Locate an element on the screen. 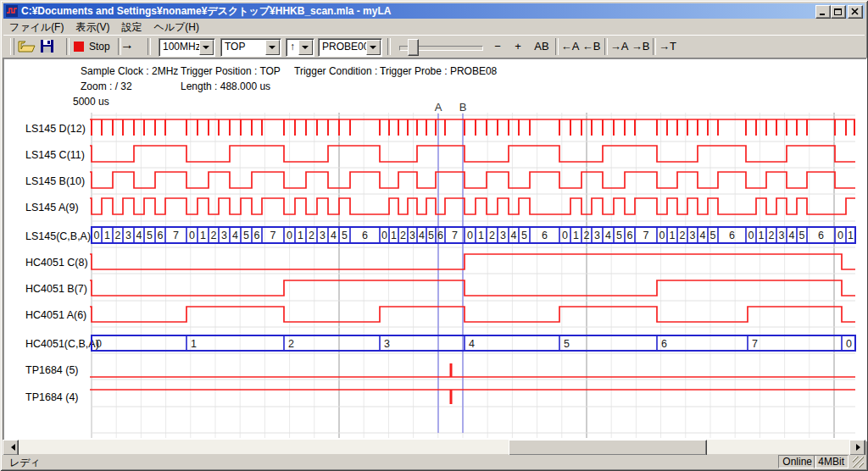 This screenshot has width=868, height=471. channel-label: HC4051(C,B,A) is located at coordinates (63, 344).